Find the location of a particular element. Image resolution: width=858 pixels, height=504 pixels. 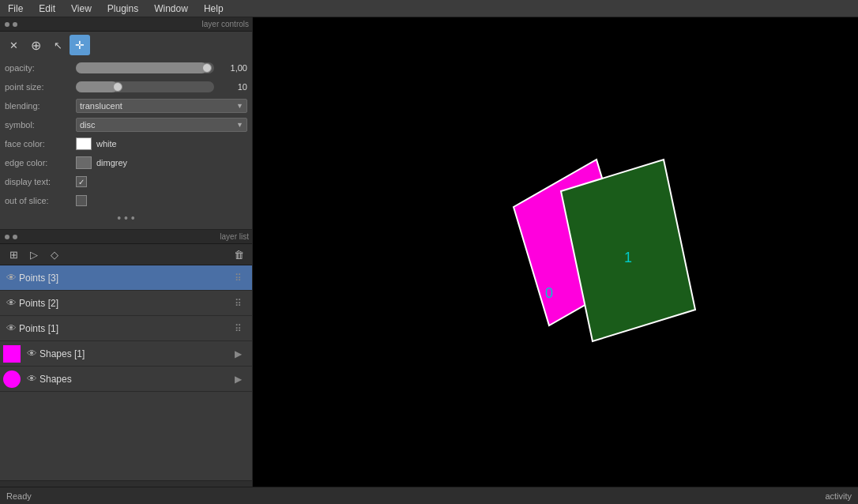

delete-icon: ✕ is located at coordinates (13, 45).